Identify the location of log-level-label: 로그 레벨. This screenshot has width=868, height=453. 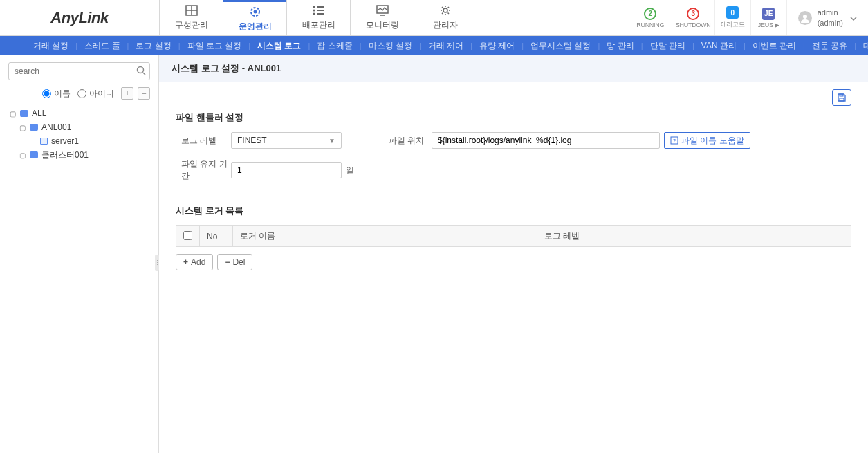
(203, 141).